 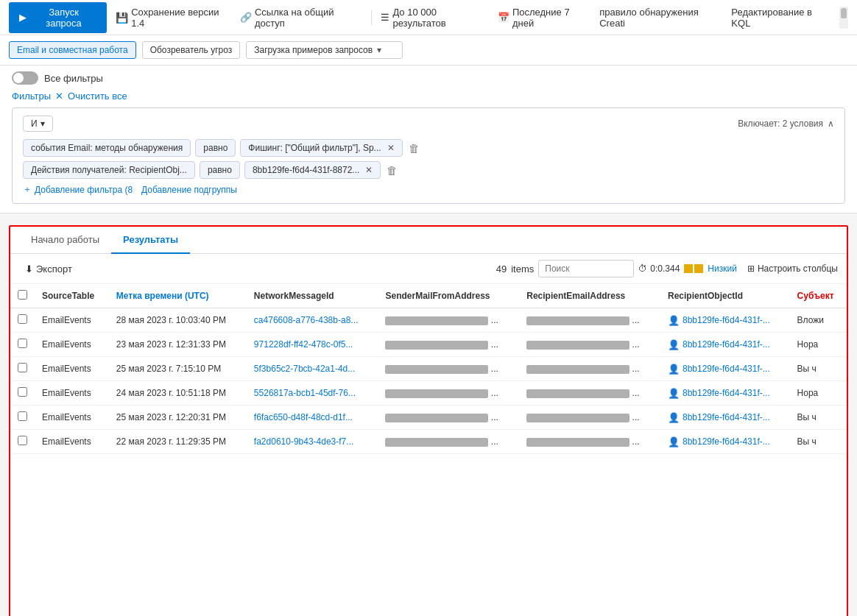 I want to click on cell-msgid-1: 971228df-ff42-478c-0f5..., so click(x=312, y=344).